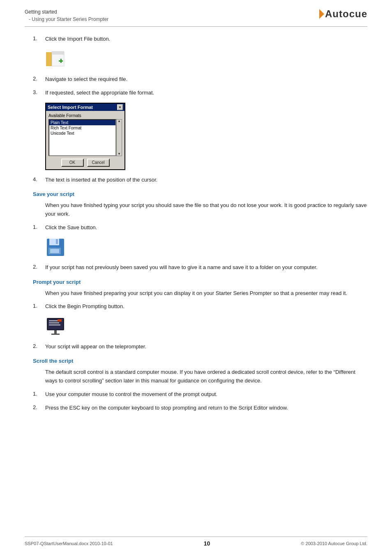  What do you see at coordinates (67, 19) in the screenshot?
I see `breadcrumb-line2: - Using your Starter Series Prompter` at bounding box center [67, 19].